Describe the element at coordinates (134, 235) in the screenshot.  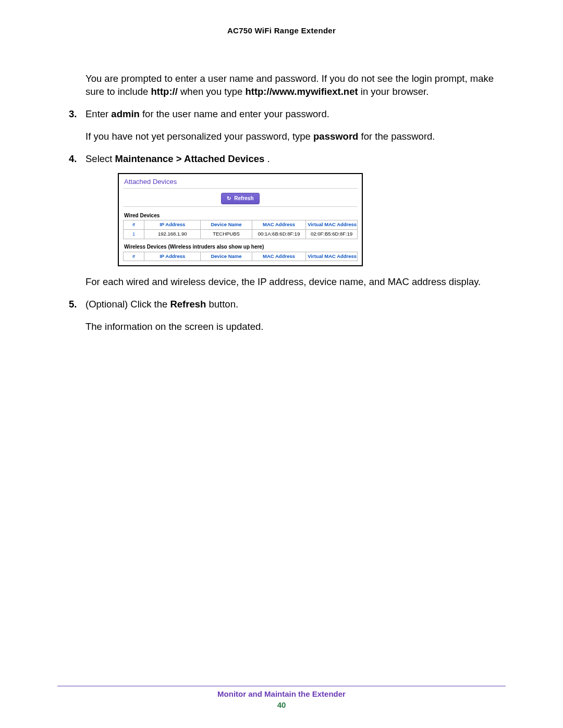
I see `cell-num: 1` at that location.